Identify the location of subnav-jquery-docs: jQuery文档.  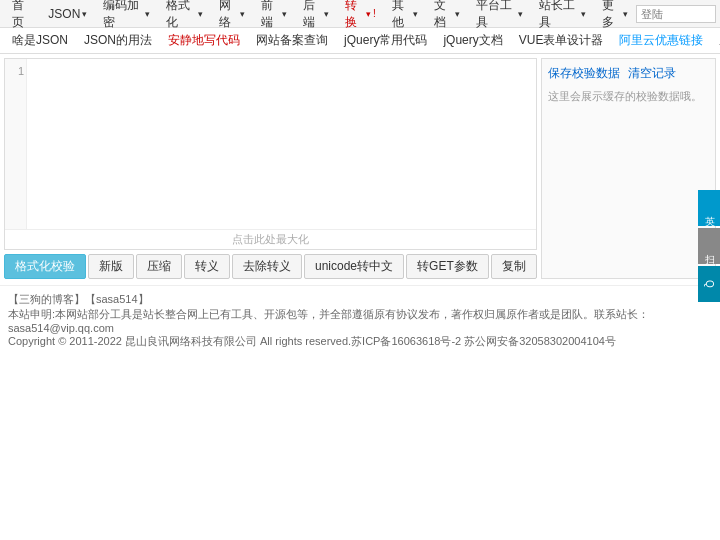
(472, 40).